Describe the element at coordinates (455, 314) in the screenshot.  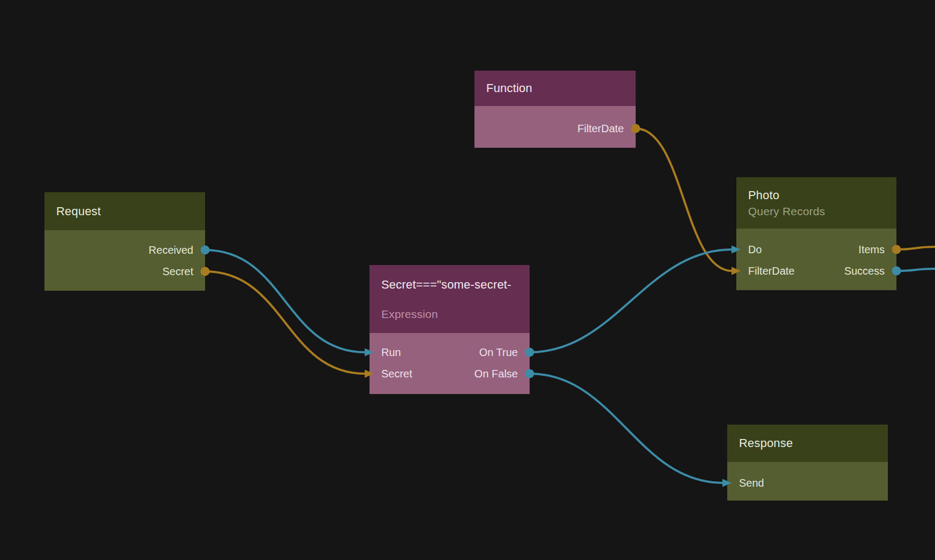
I see `node-subtitle: Expression` at that location.